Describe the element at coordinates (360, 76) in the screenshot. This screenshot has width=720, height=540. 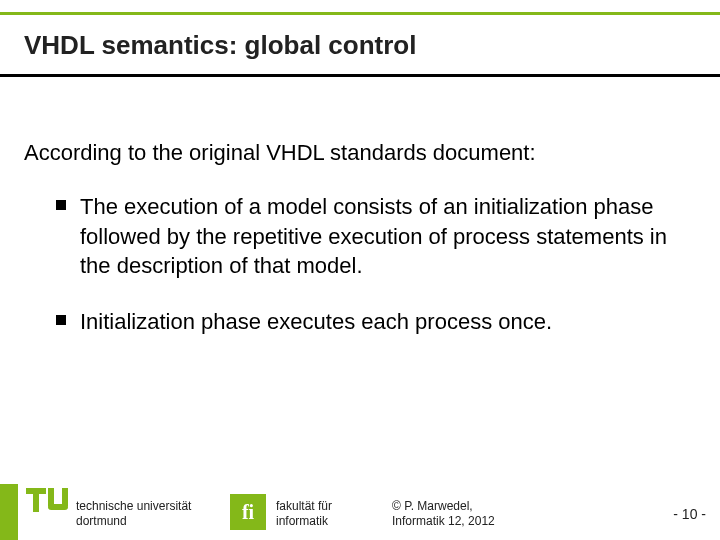
I see `title-underline` at that location.